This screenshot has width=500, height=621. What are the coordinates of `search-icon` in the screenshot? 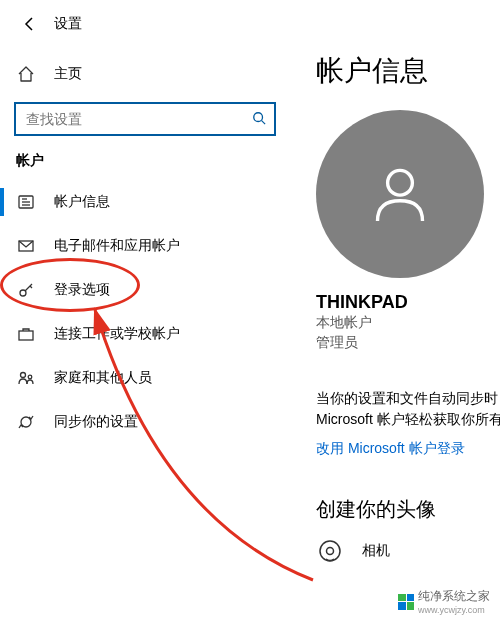 It's located at (259, 120).